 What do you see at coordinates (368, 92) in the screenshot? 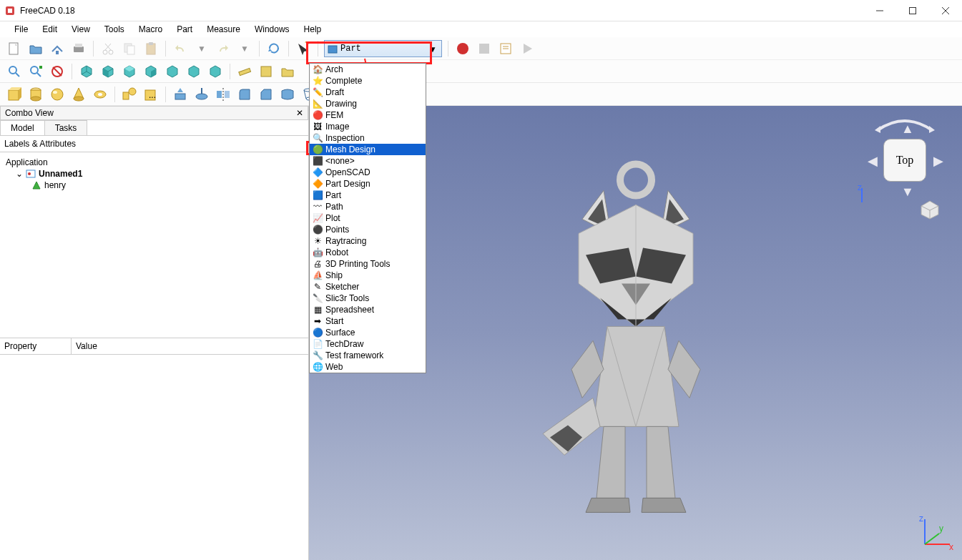
I see `workbench-item-draft: ✏️Draft` at bounding box center [368, 92].